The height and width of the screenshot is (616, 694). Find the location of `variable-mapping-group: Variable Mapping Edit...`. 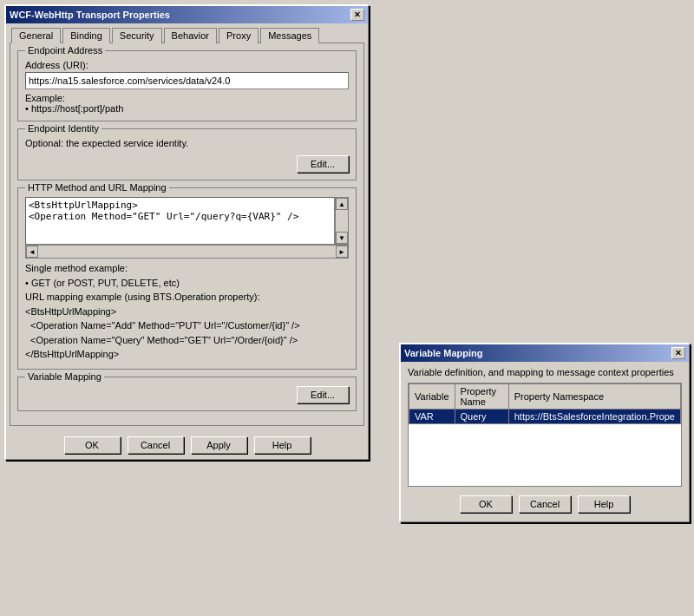

variable-mapping-group: Variable Mapping Edit... is located at coordinates (187, 394).